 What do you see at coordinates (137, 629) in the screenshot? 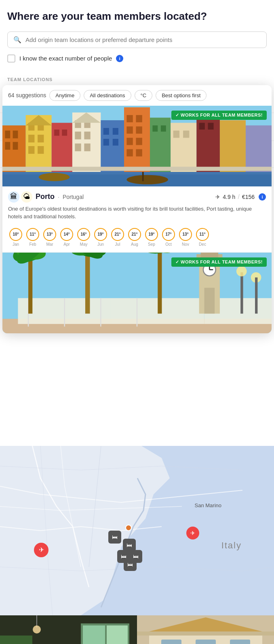
I see `photo-grid` at bounding box center [137, 629].